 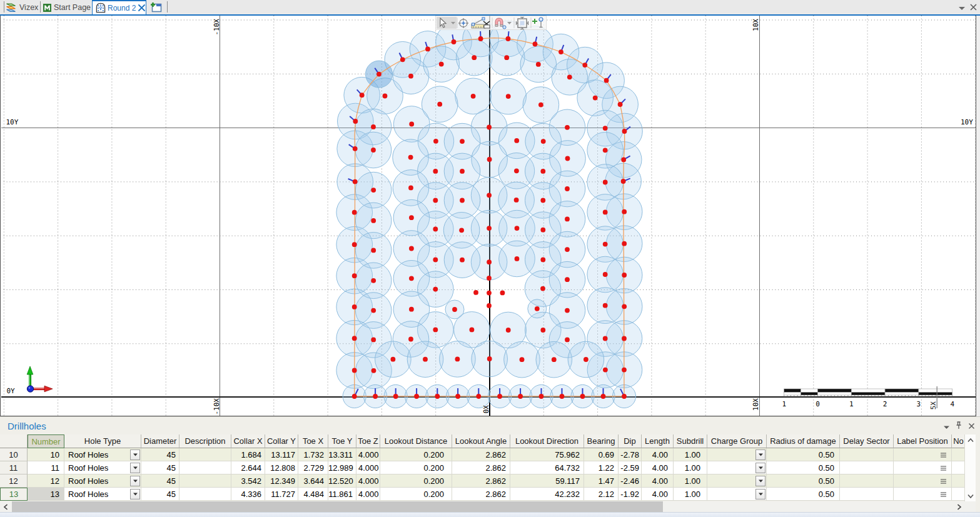 I want to click on column-header-dip: Dip, so click(x=630, y=441).